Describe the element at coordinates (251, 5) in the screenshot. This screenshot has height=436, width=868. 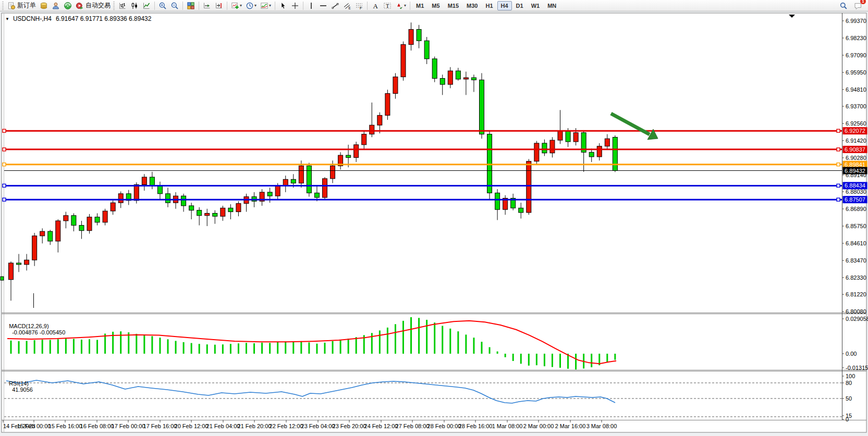
I see `periods-button: ▾` at that location.